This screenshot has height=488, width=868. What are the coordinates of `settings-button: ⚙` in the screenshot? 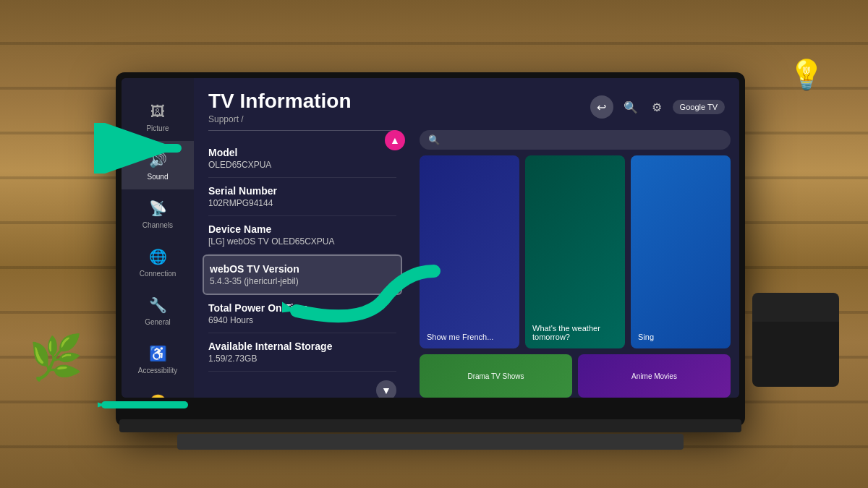 It's located at (657, 107).